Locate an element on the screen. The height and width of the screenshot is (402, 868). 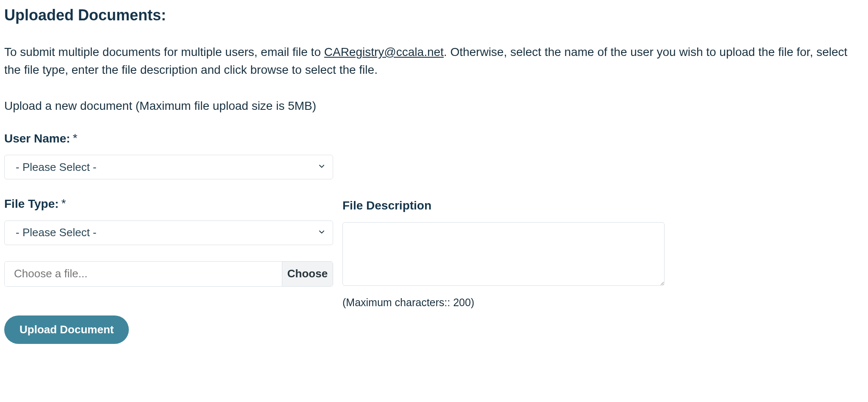
intro-text-before: To submit multiple documents for multipl… is located at coordinates (164, 52).